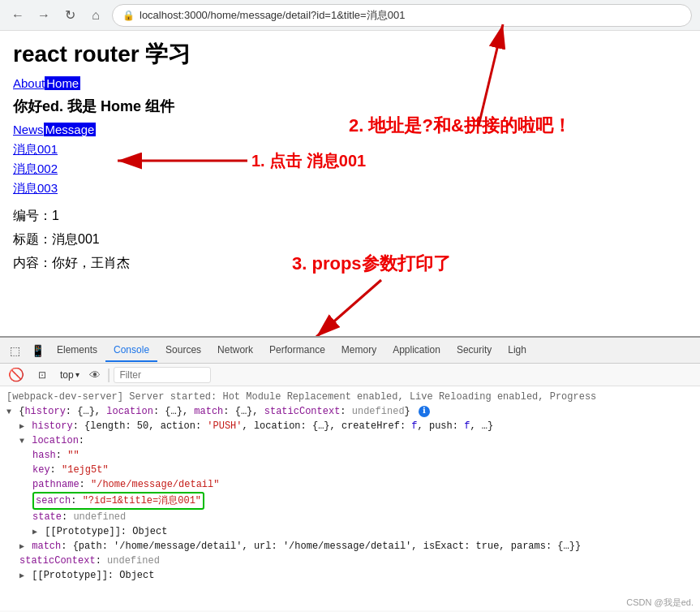 Image resolution: width=700 pixels, height=612 pixels. I want to click on tab-elements: Elements, so click(77, 351).